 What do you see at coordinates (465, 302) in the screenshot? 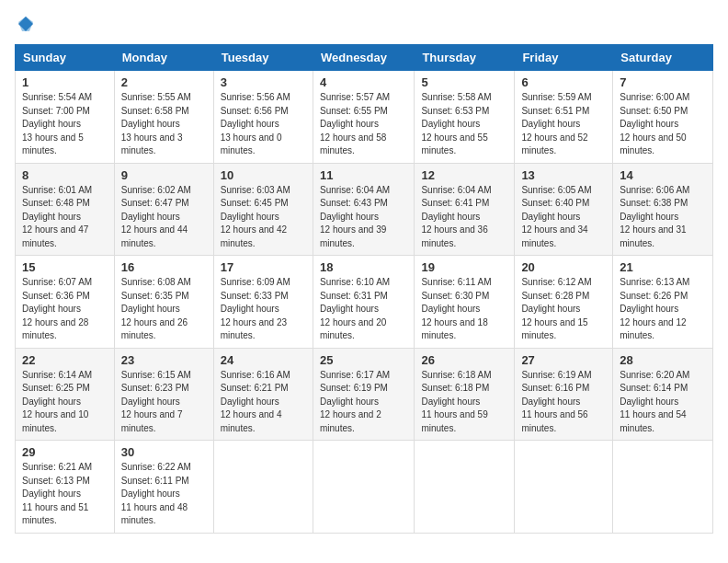
I see `calendar-cell: 19 Sunrise: 6:11 AM Sunset: 6:30 PM Dayl…` at bounding box center [465, 302].